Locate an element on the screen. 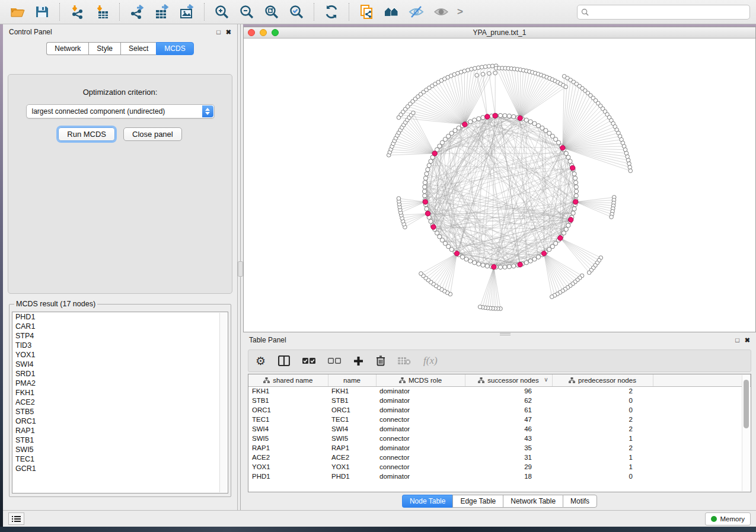  show-all-icon is located at coordinates (441, 12).